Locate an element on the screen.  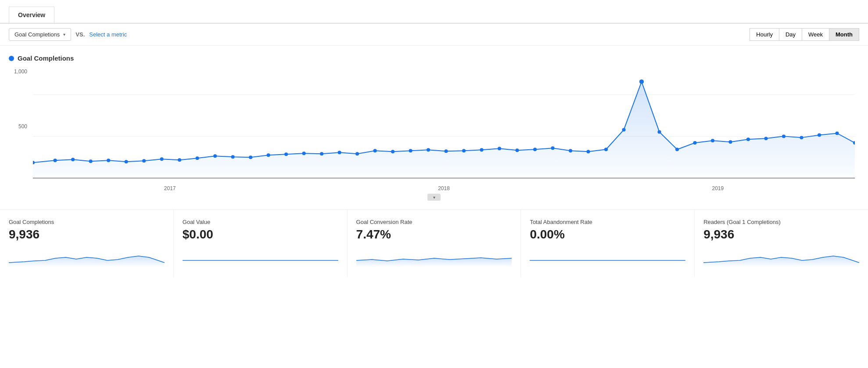
stat-value-3: 0.00% is located at coordinates (607, 235).